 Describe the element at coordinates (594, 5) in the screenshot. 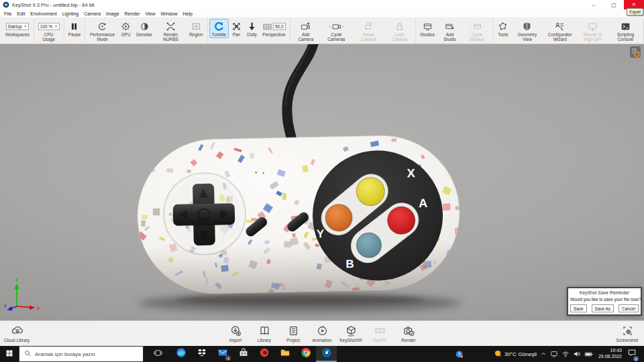

I see `minimize-button: –` at that location.